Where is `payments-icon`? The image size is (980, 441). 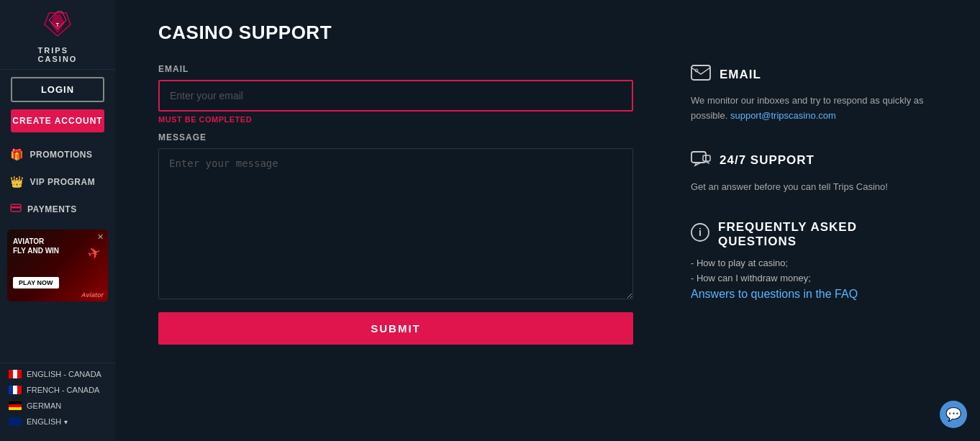
payments-icon is located at coordinates (16, 209).